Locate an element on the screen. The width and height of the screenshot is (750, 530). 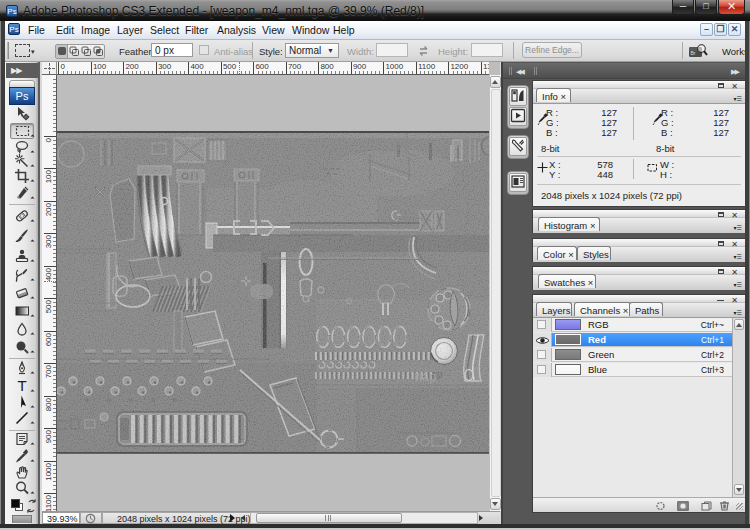
svg-text: T is located at coordinates (22, 386).